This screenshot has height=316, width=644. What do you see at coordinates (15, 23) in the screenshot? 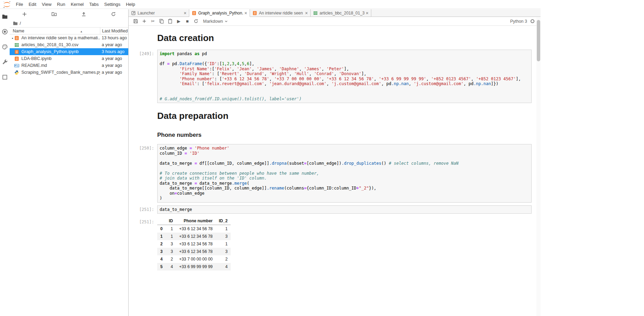
I see `folder-icon` at bounding box center [15, 23].